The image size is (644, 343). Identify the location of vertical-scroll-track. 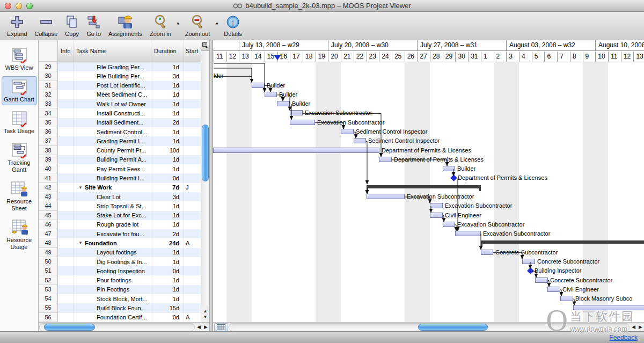
(205, 178).